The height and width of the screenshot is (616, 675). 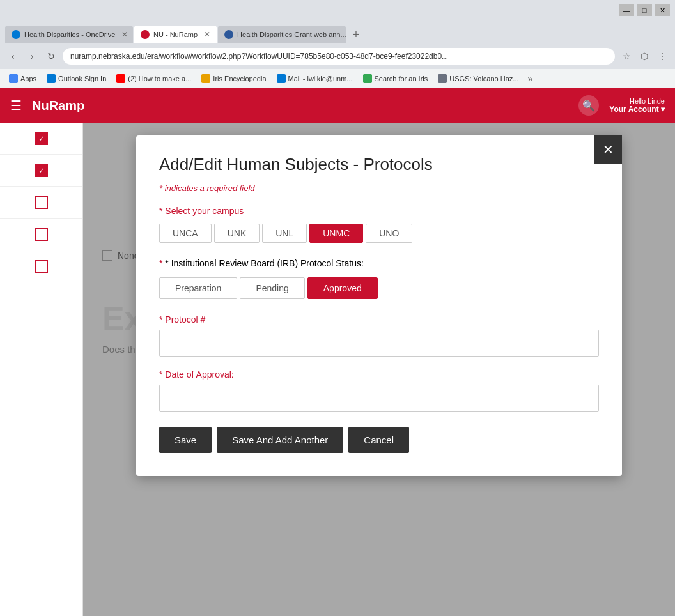 What do you see at coordinates (175, 35) in the screenshot?
I see `tab-label-2: NU - NuRamp` at bounding box center [175, 35].